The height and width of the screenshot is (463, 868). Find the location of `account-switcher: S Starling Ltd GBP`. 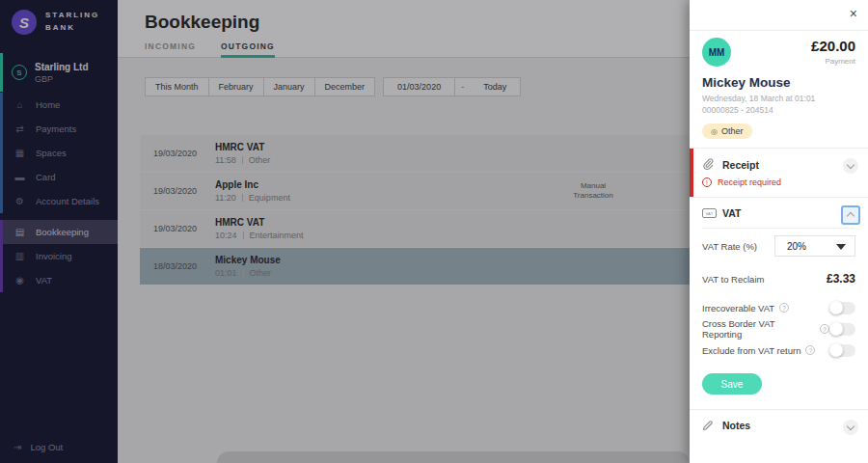

account-switcher: S Starling Ltd GBP is located at coordinates (59, 72).